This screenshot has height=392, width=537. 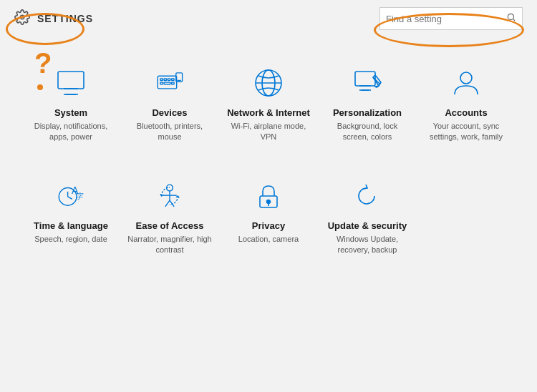 What do you see at coordinates (268, 196) in the screenshot?
I see `privacy-icon` at bounding box center [268, 196].